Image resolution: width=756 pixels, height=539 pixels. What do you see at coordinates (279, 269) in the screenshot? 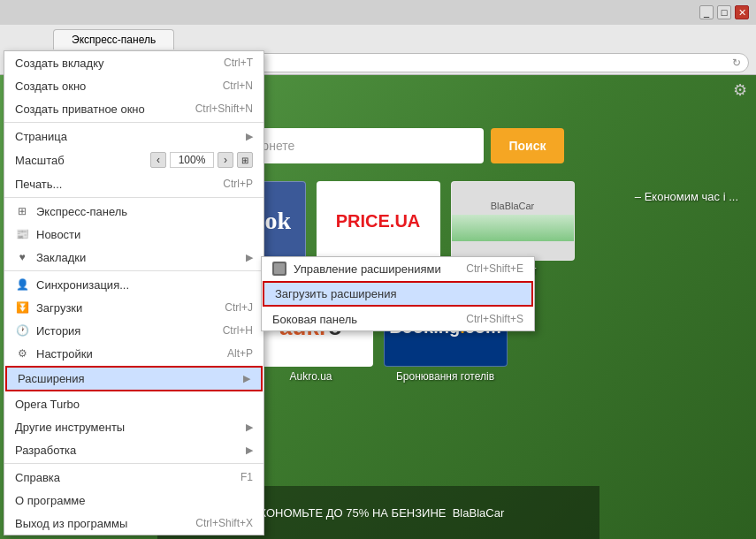
I see `ext-manage-icon` at bounding box center [279, 269].